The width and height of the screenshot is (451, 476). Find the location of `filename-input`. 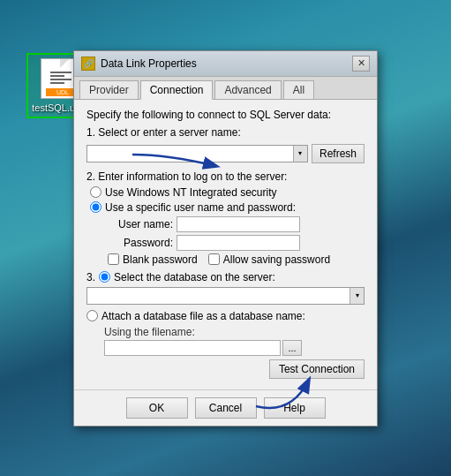

filename-input is located at coordinates (192, 348).